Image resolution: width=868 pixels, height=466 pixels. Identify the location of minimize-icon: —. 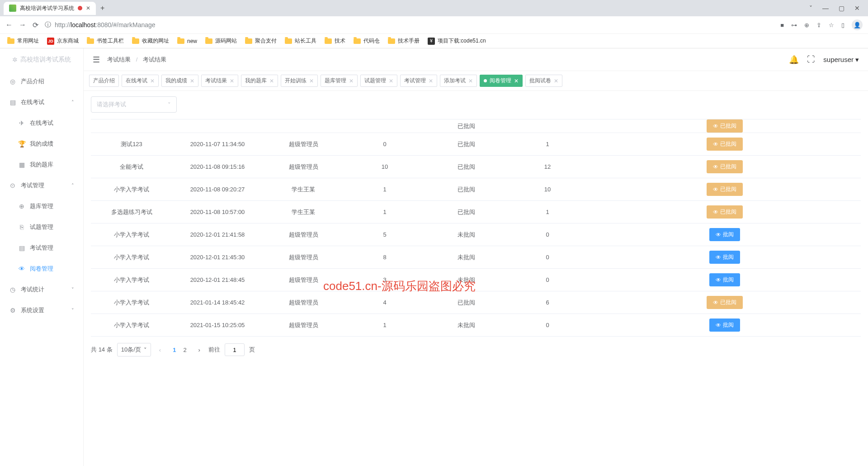
(826, 8).